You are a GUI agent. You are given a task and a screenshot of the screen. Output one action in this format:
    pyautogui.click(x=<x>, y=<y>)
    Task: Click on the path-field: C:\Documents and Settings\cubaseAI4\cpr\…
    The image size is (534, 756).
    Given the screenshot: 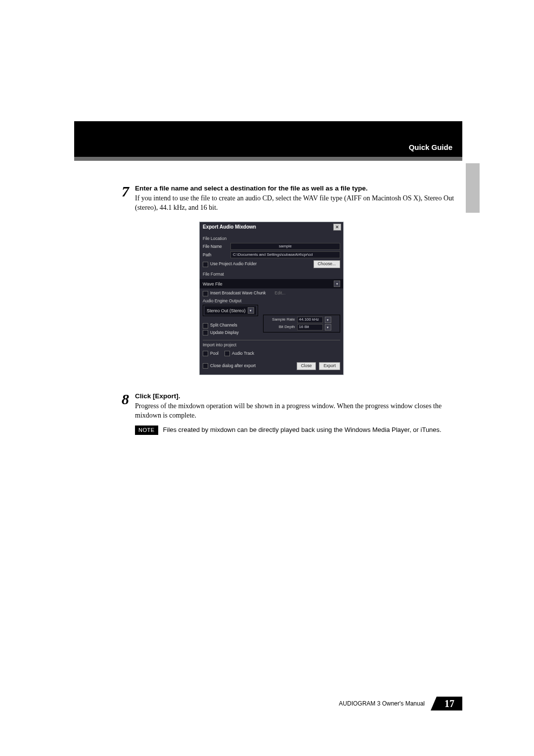 What is the action you would take?
    pyautogui.click(x=285, y=255)
    